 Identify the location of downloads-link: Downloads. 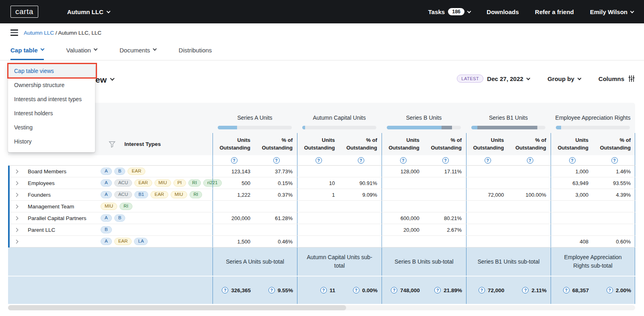
(503, 12).